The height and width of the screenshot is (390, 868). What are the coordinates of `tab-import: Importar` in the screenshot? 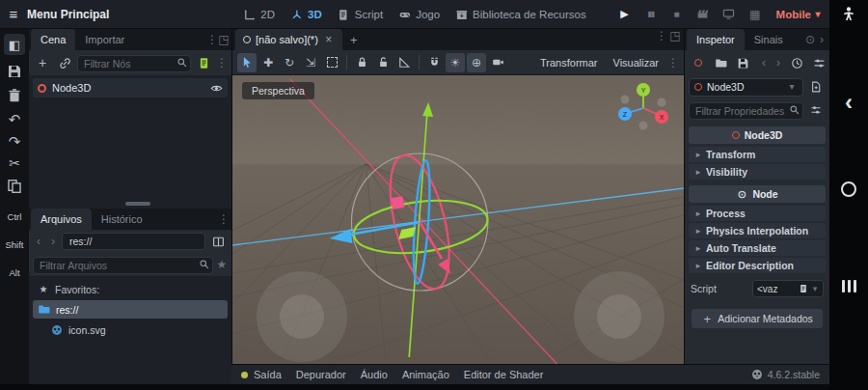 It's located at (104, 40).